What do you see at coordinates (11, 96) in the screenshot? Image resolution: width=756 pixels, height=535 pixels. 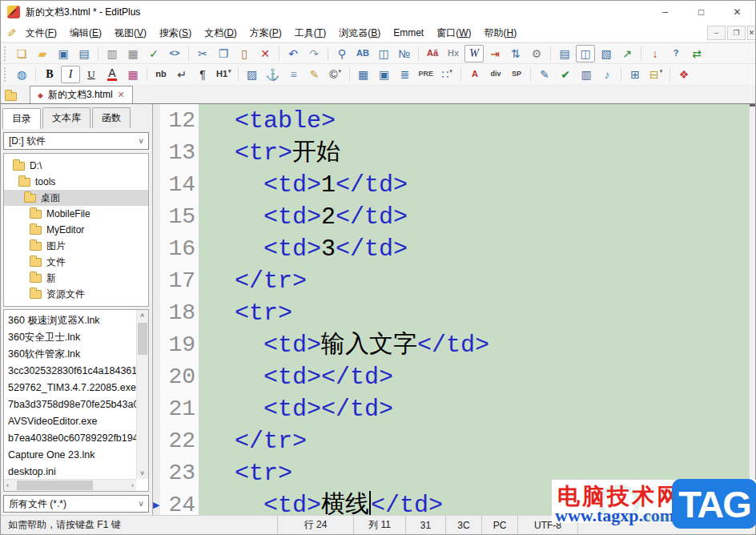 I see `folder-icon` at bounding box center [11, 96].